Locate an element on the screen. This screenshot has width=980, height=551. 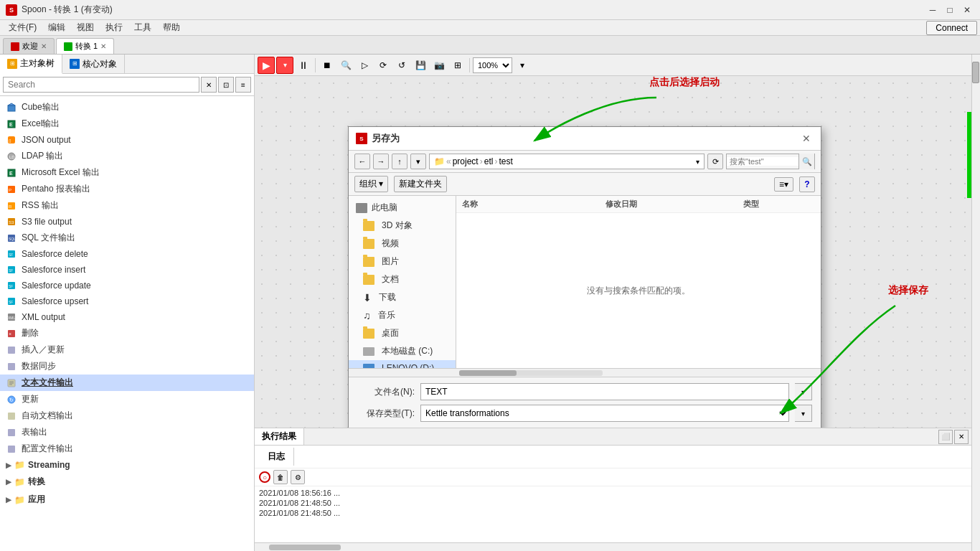
tree-group-transform: ▶ 📁 转换 is located at coordinates (127, 482).